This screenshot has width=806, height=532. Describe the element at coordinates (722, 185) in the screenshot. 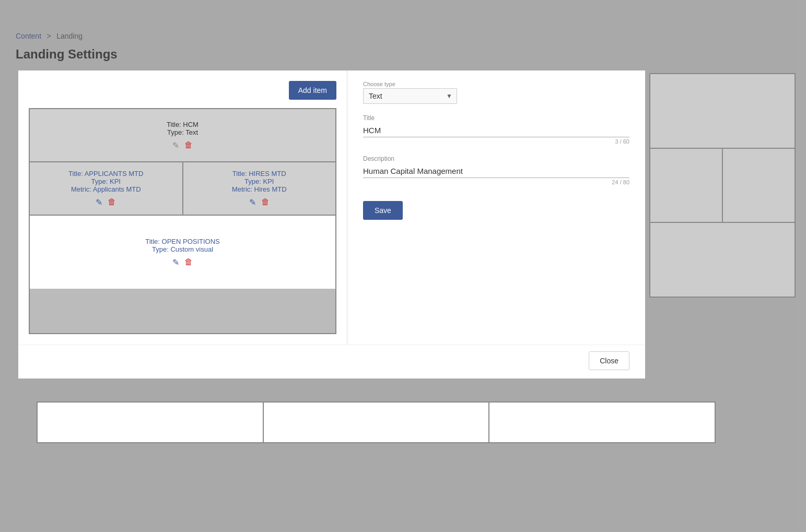

I see `right-outside-grid` at that location.